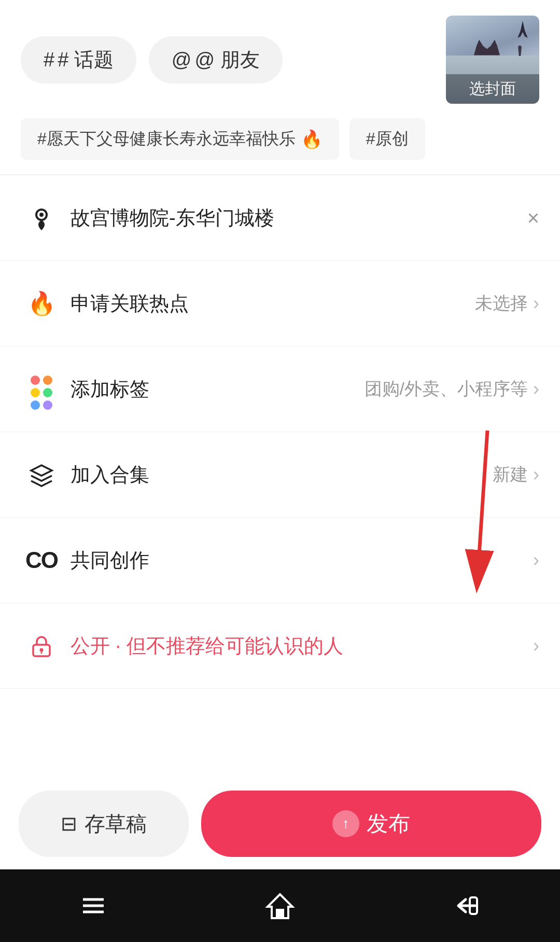  I want to click on privacy-label: 公开 · 但不推荐给可能认识的人, so click(302, 646).